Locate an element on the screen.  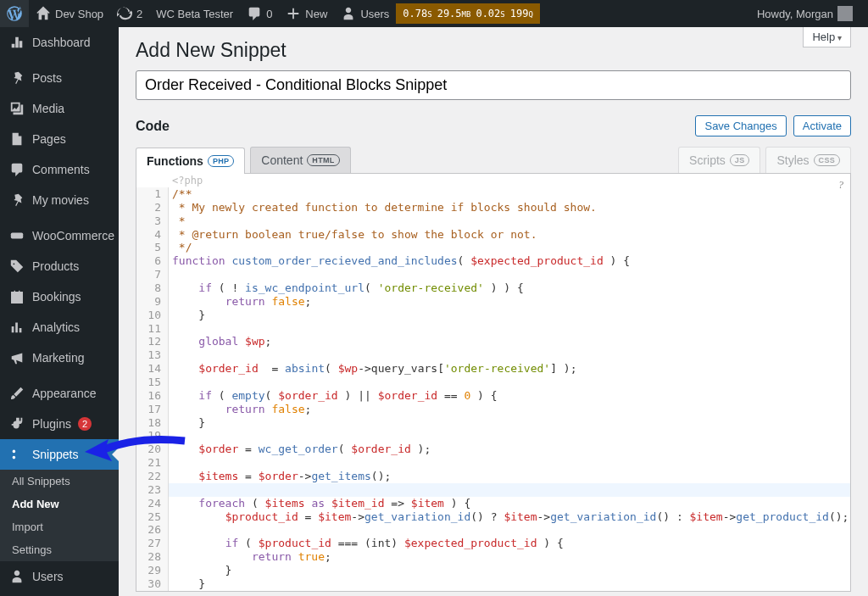
debug-badge: 0.78S 29.5MB 0.02S 199Q is located at coordinates (468, 14).